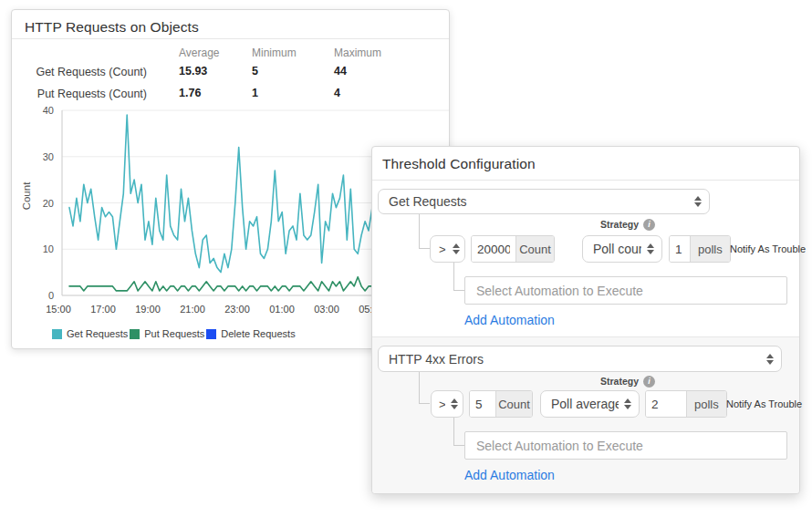  What do you see at coordinates (48, 157) in the screenshot?
I see `svg-text: 30` at bounding box center [48, 157].